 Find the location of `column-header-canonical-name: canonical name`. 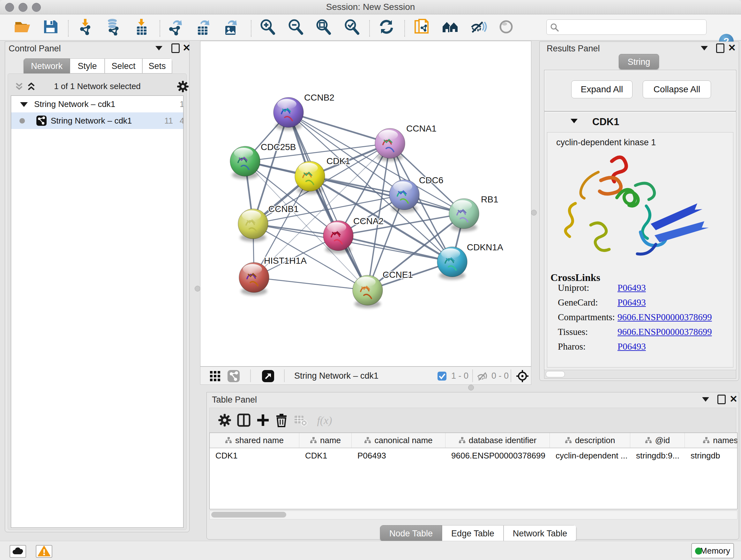

column-header-canonical-name: canonical name is located at coordinates (399, 440).